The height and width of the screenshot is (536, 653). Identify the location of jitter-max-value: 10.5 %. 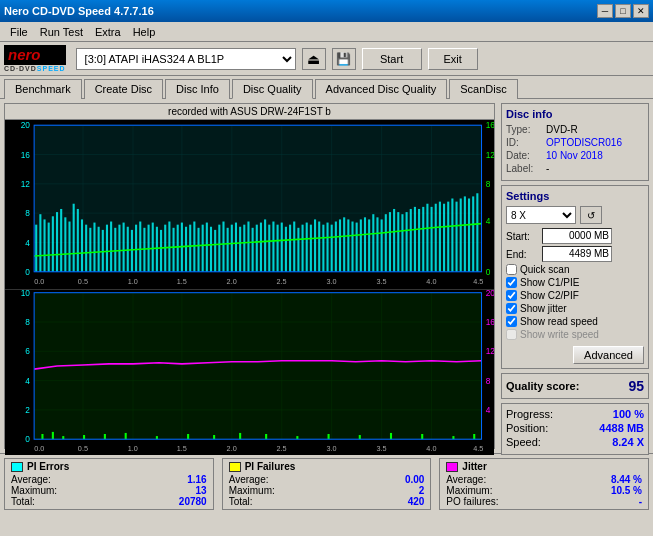
(626, 490).